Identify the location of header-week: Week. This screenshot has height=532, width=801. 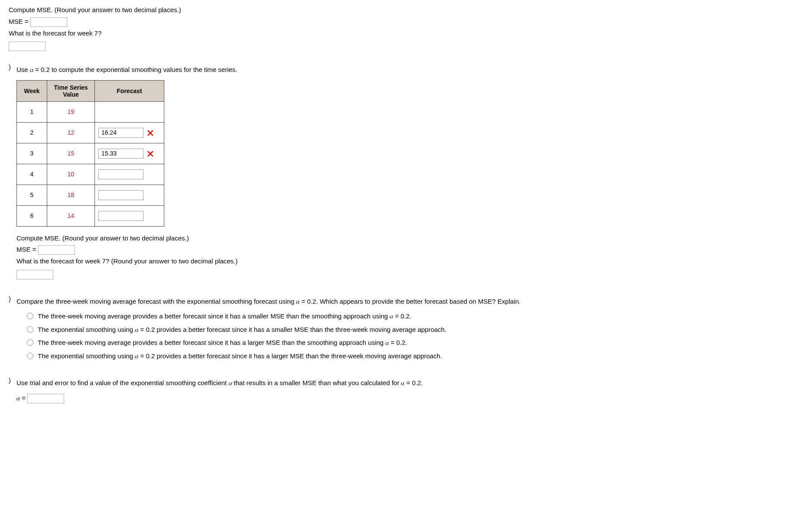
(32, 91).